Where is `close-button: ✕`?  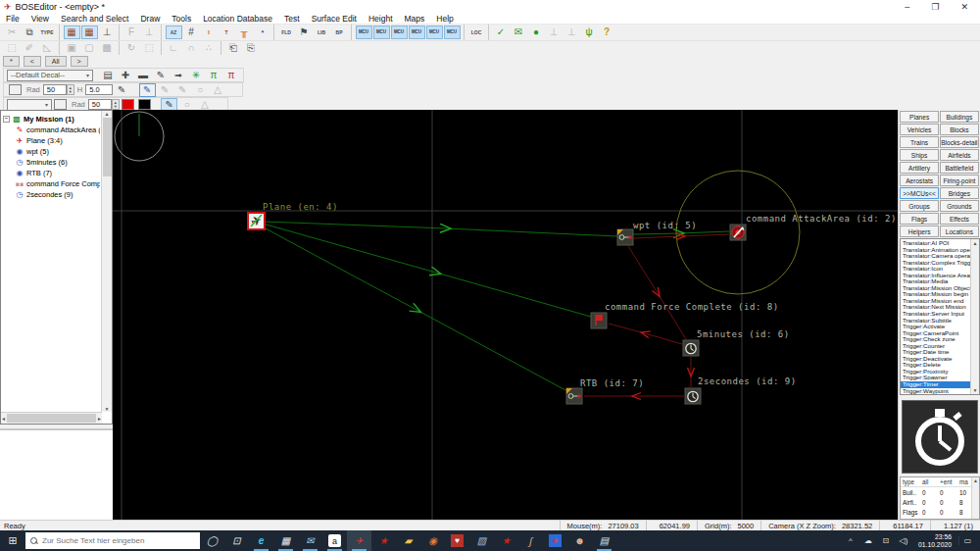
close-button: ✕ is located at coordinates (964, 7).